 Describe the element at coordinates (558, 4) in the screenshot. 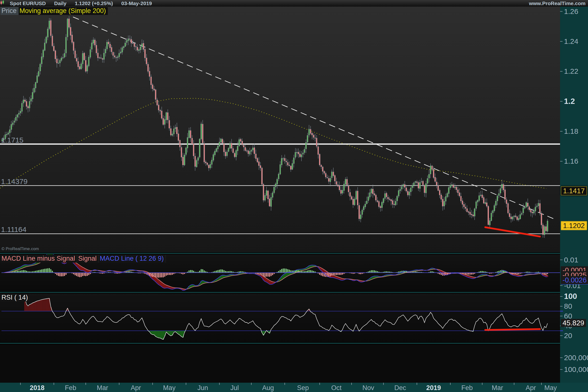

I see `site-link: www.ProRealTime.com` at that location.